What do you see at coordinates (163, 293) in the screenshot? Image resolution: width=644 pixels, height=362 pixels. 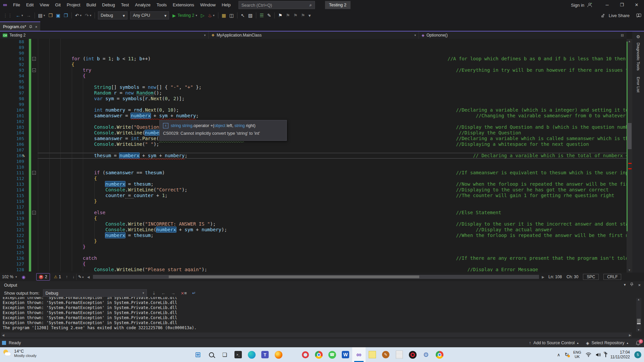 I see `previous-message-icon: ←` at bounding box center [163, 293].